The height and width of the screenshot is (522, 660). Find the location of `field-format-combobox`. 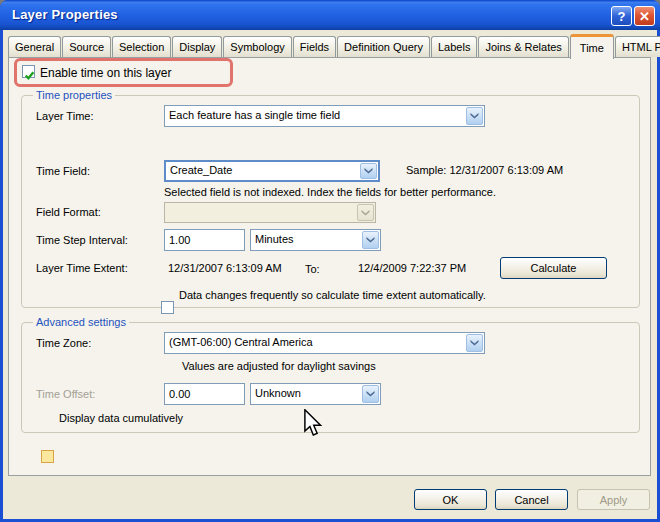

field-format-combobox is located at coordinates (270, 212).